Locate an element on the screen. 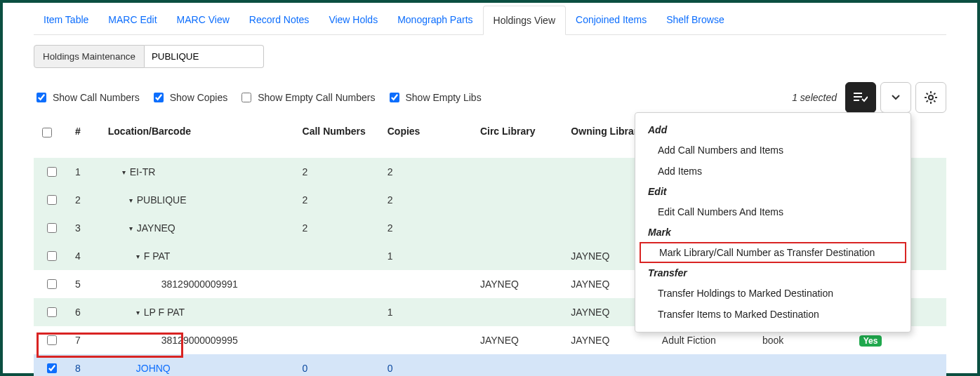 Image resolution: width=980 pixels, height=376 pixels. show-copies-text: Show Copies is located at coordinates (199, 98).